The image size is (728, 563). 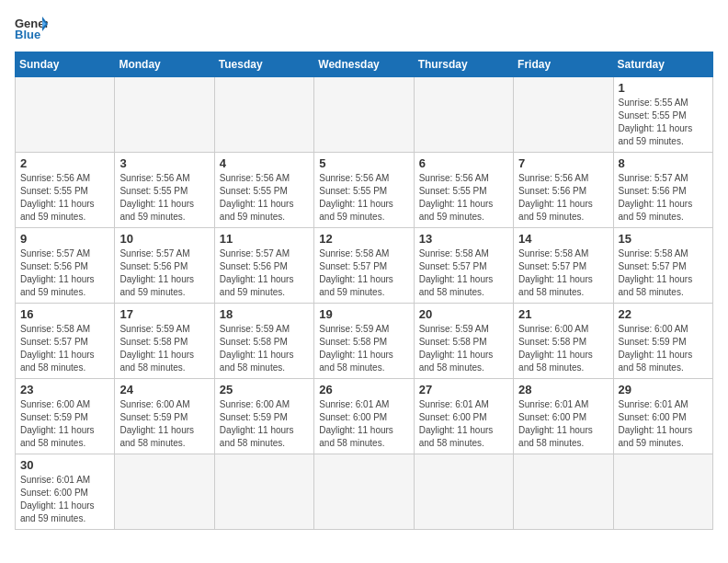 I want to click on day-number: 26, so click(x=364, y=390).